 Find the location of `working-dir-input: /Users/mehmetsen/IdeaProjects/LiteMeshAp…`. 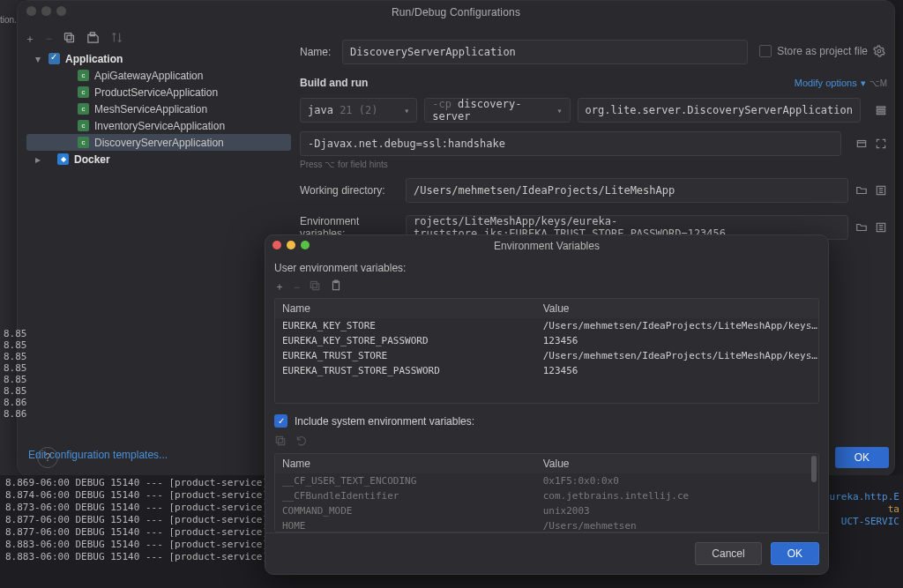

working-dir-input: /Users/mehmetsen/IdeaProjects/LiteMeshAp… is located at coordinates (627, 190).